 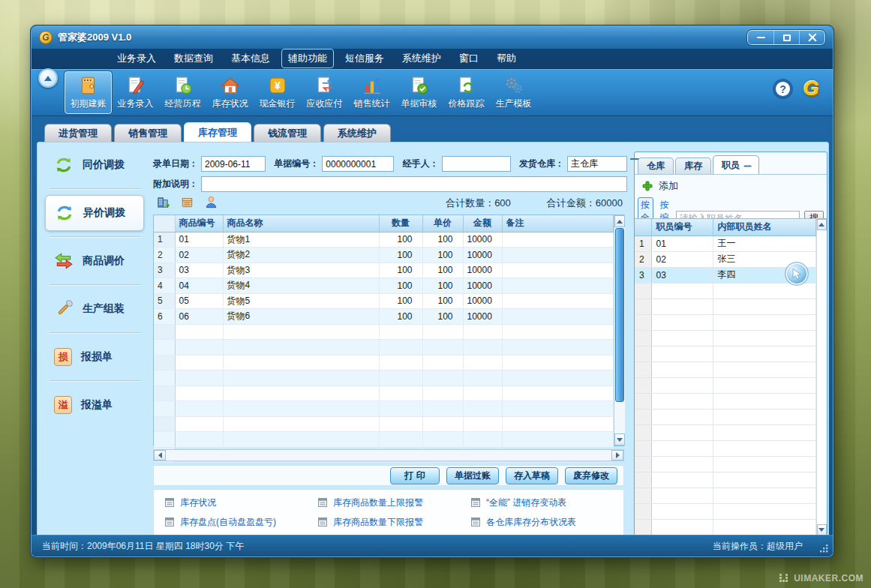 I want to click on report-link-label: 库存商品数量上限报警, so click(x=378, y=502).